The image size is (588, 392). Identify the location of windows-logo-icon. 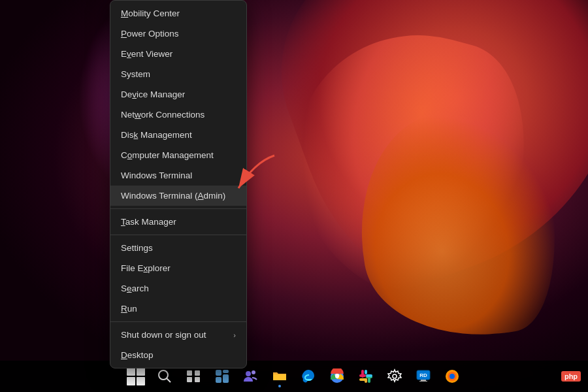
(136, 376).